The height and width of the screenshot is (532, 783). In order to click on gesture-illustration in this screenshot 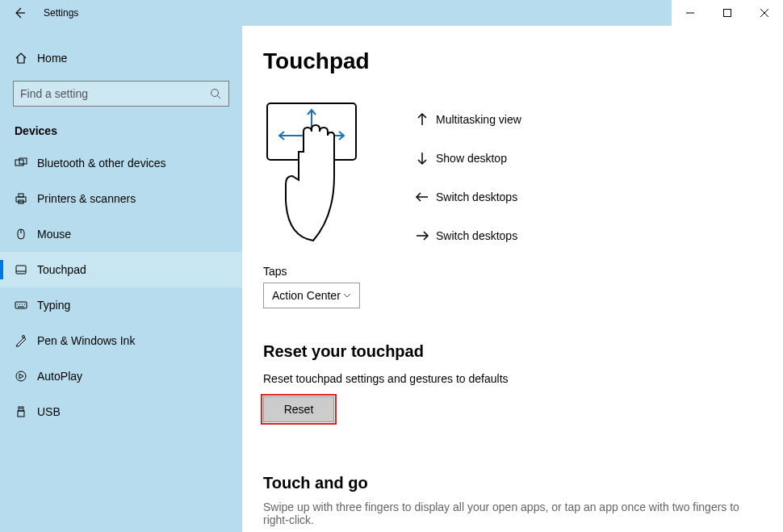, I will do `click(320, 172)`.